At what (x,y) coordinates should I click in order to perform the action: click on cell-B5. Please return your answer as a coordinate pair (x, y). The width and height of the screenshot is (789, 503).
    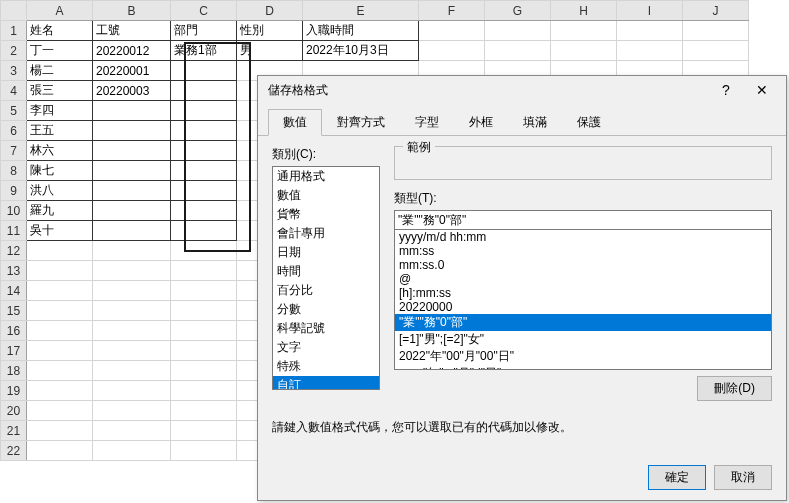
    Looking at the image, I should click on (132, 111).